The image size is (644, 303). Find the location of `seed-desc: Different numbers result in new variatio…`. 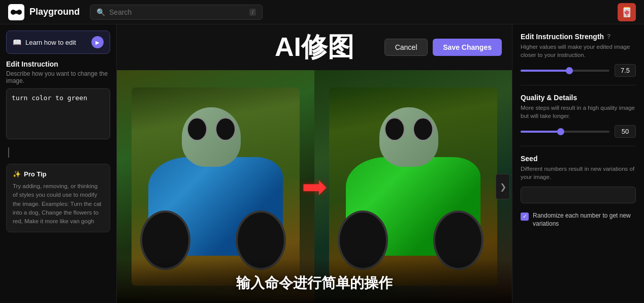

seed-desc: Different numbers result in new variatio… is located at coordinates (578, 173).